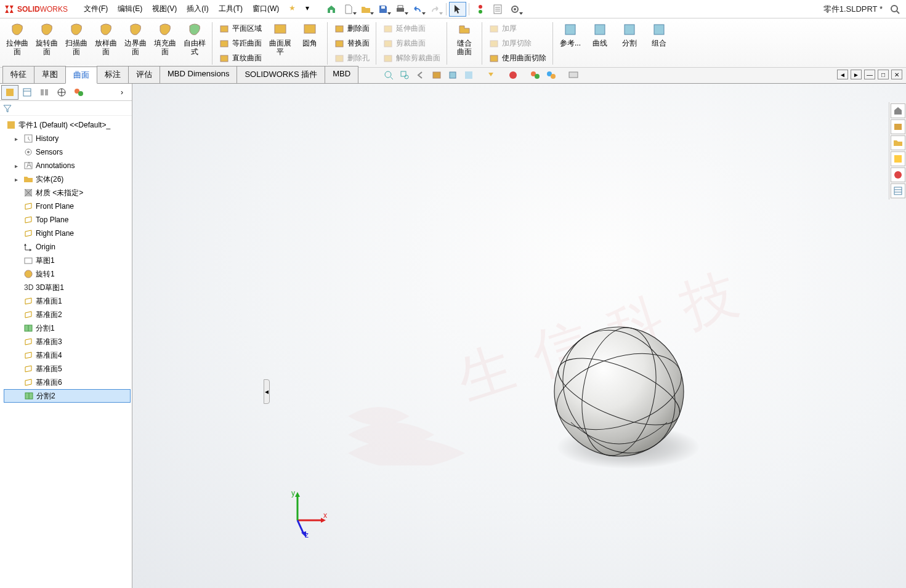  Describe the element at coordinates (352, 29) in the screenshot. I see `ribbon-row-button: 删除面` at that location.